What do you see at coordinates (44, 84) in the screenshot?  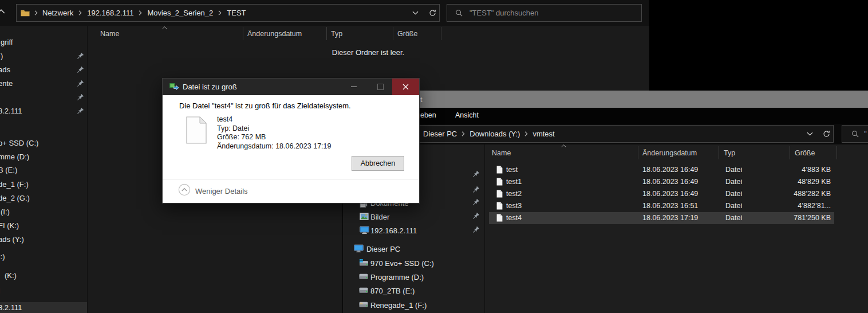 I see `sidebar-item: ente` at bounding box center [44, 84].